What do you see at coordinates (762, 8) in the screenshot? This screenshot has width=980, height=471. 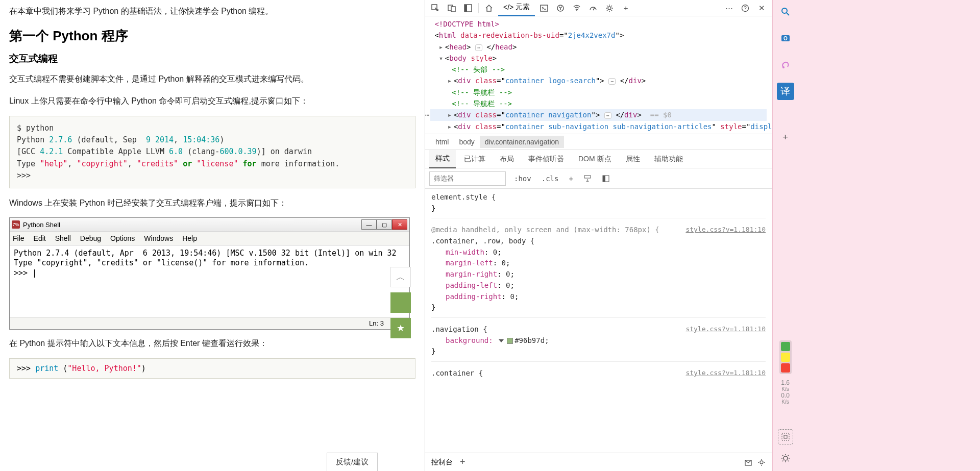 I see `close-devtools-icon: ✕` at bounding box center [762, 8].